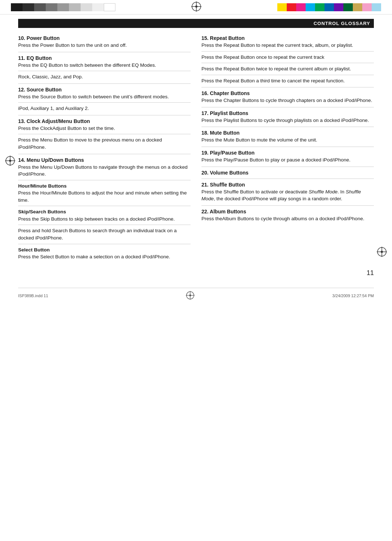  What do you see at coordinates (105, 68) in the screenshot?
I see `item-11: 11. EQ Button Press the EQ Button to swi…` at bounding box center [105, 68].